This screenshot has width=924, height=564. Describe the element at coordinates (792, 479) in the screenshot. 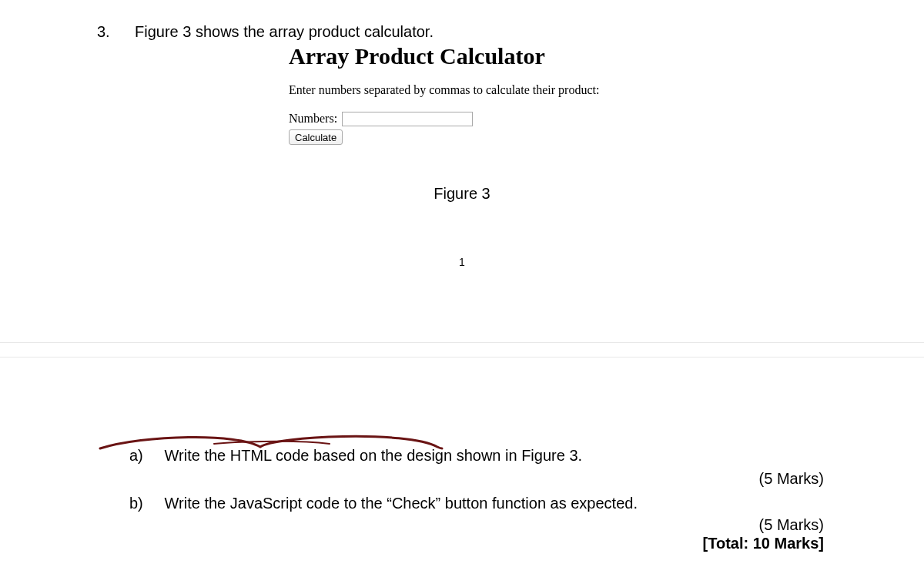

I see `subpart-a-marks: (5 Marks)` at that location.